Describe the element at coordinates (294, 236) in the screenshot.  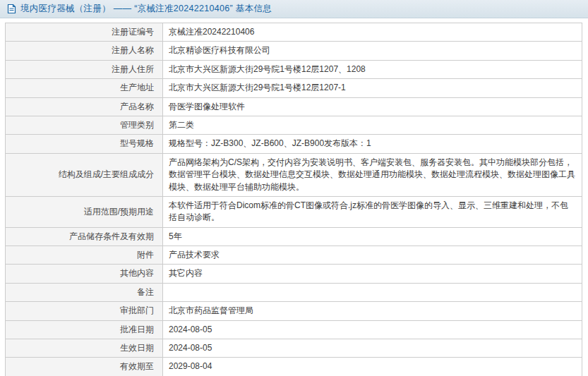
I see `table-row: 产品储存条件及有效期5年` at that location.